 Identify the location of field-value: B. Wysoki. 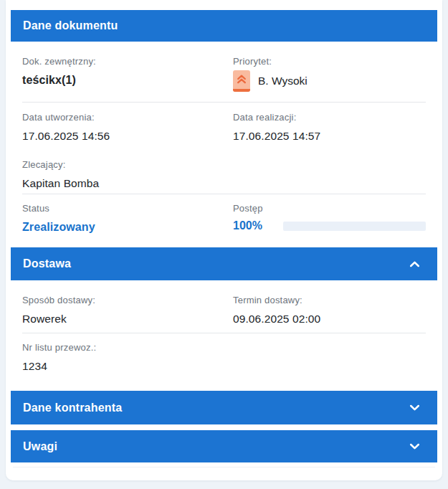
(282, 81).